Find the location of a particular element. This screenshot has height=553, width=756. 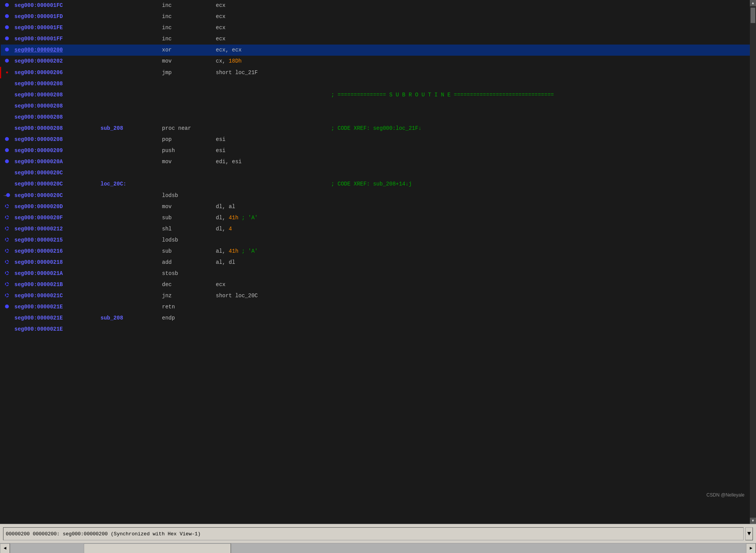

table-row: seg000:00000218addal, dl is located at coordinates (378, 263).